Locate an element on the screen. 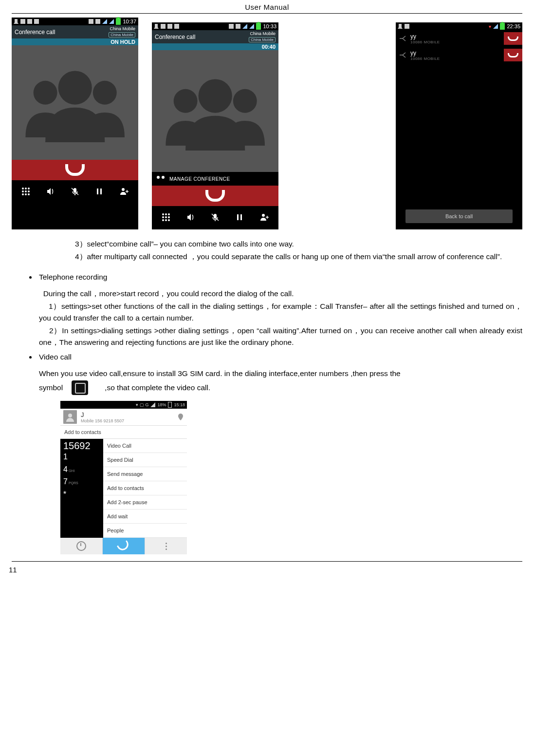  caller-number: 10086 MOBILE is located at coordinates (455, 58).